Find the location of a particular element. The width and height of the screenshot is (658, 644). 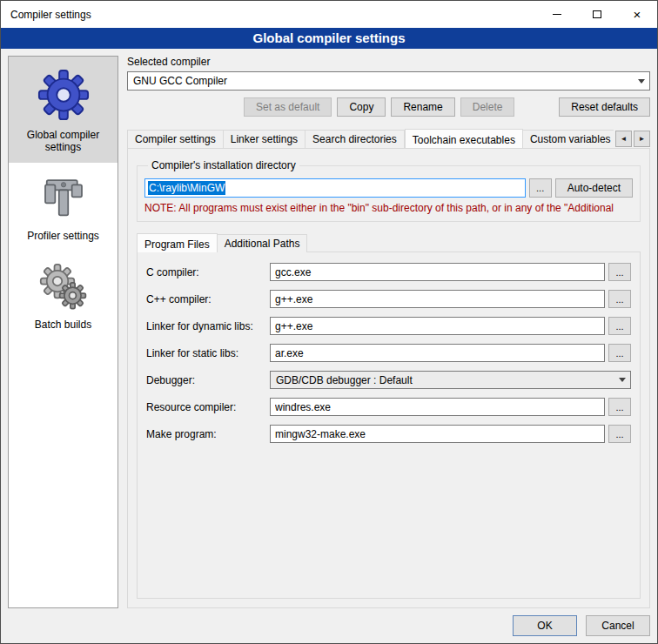

profiler-tool-icon is located at coordinates (64, 198).